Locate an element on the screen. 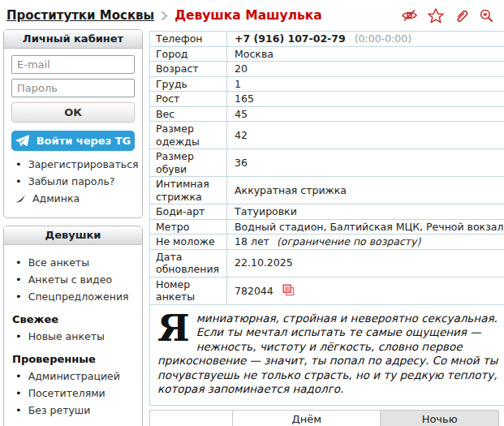 The image size is (504, 426). admin-link: Админка is located at coordinates (75, 198).